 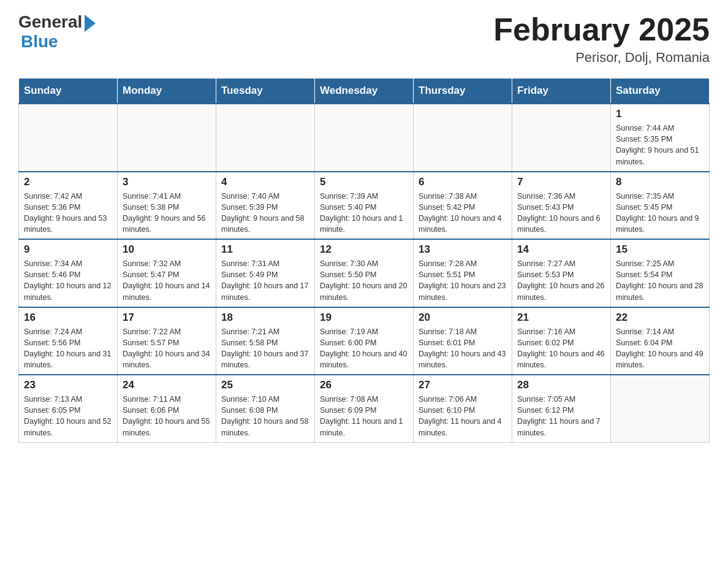 I want to click on month-title: February 2025, so click(x=602, y=29).